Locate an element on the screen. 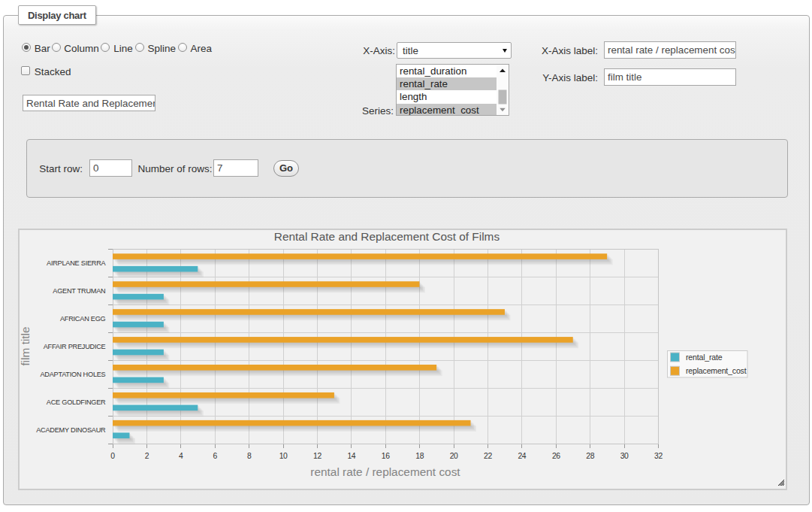 The height and width of the screenshot is (512, 812). svg-text: 26 is located at coordinates (556, 456).